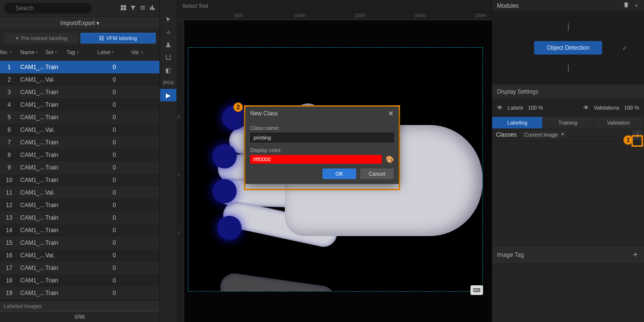 The height and width of the screenshot is (322, 644). I want to click on ruler-mark: |1000, so click(300, 15).